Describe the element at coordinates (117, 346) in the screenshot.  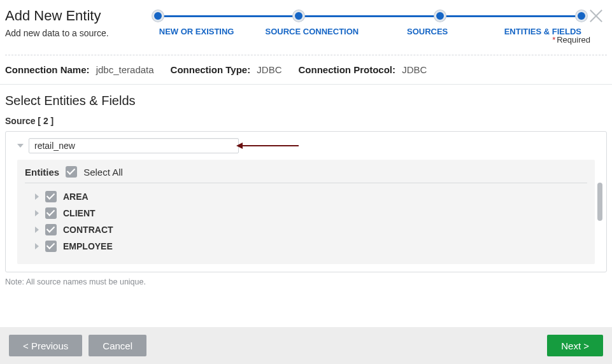
I see `cancel-button: Cancel` at that location.